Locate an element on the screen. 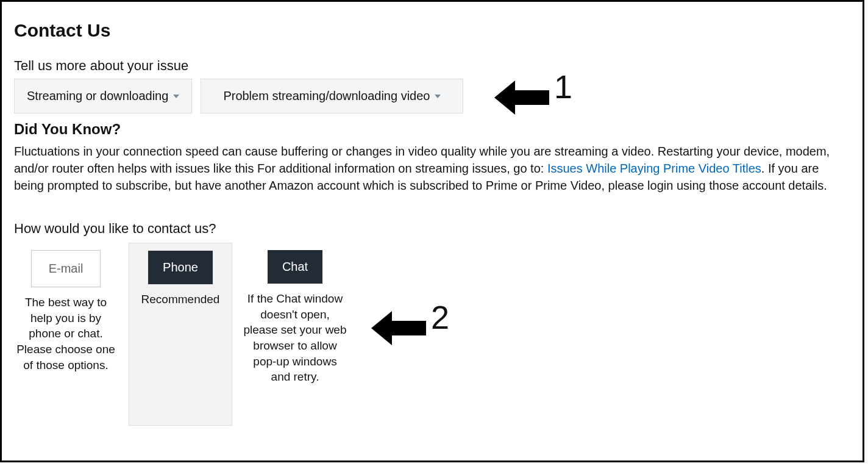 The image size is (868, 466). did-you-know-heading: Did You Know? is located at coordinates (432, 129).